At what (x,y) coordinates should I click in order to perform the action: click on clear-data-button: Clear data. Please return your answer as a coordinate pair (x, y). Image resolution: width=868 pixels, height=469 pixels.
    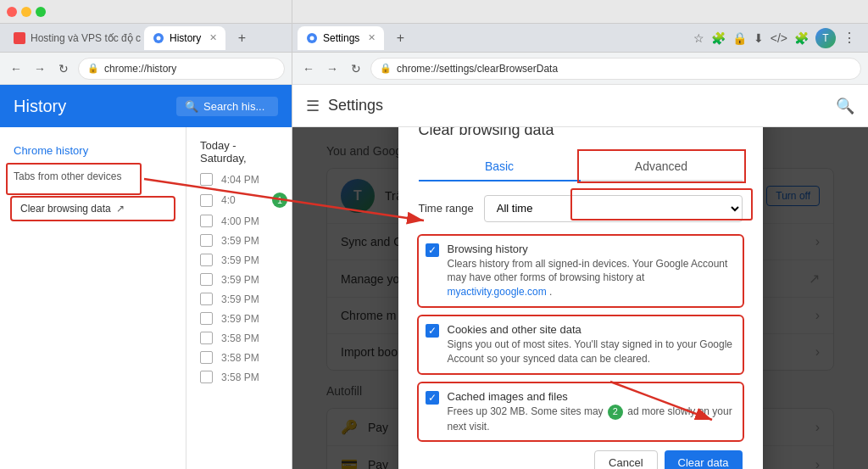
    Looking at the image, I should click on (704, 460).